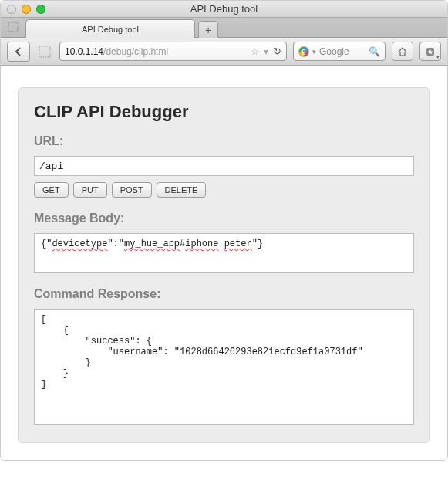  Describe the element at coordinates (182, 190) in the screenshot. I see `delete-button: DELETE` at that location.